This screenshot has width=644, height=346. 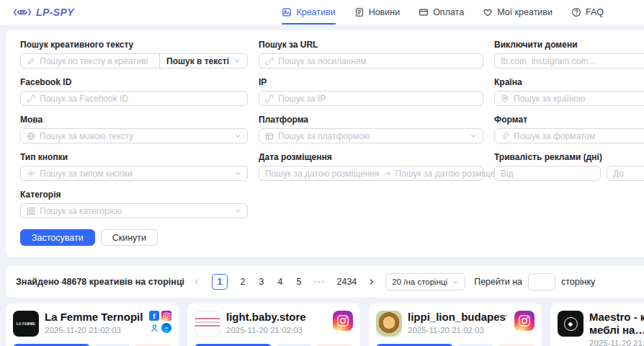 What do you see at coordinates (323, 174) in the screenshot?
I see `date-from-placeholder: Пошук за датою розміщення` at bounding box center [323, 174].